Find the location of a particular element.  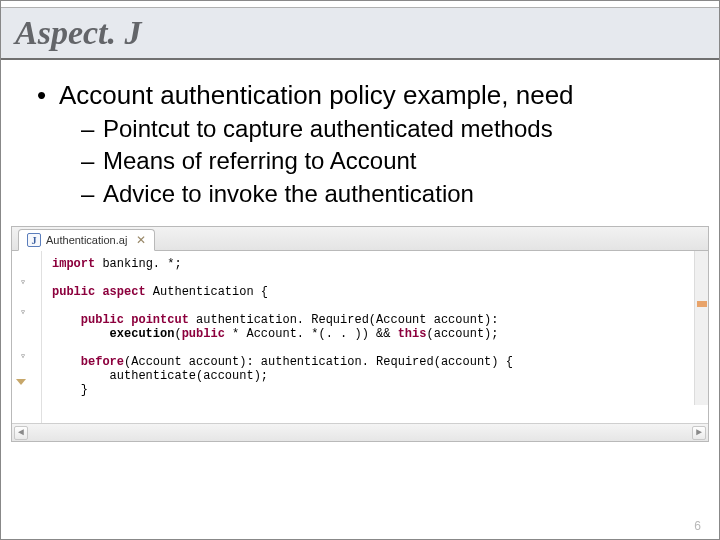

editor-tabbar: J Authentication.aj ✕ is located at coordinates (360, 239).